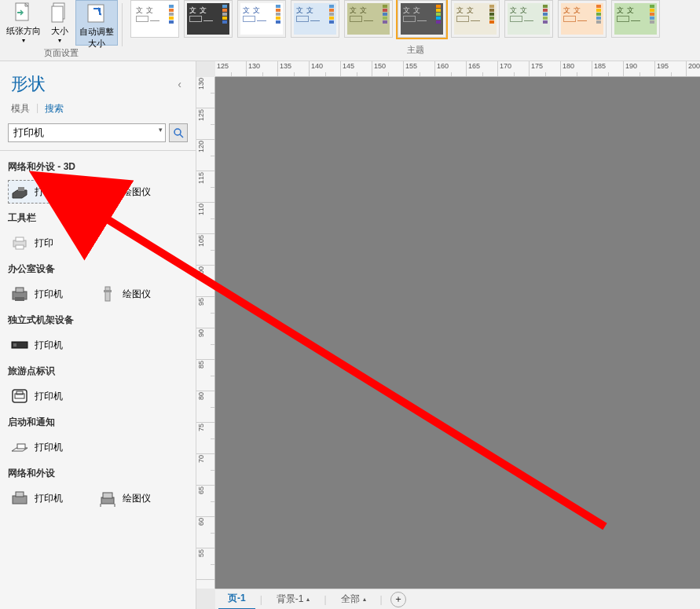  Describe the element at coordinates (60, 13) in the screenshot. I see `size-icon` at that location.